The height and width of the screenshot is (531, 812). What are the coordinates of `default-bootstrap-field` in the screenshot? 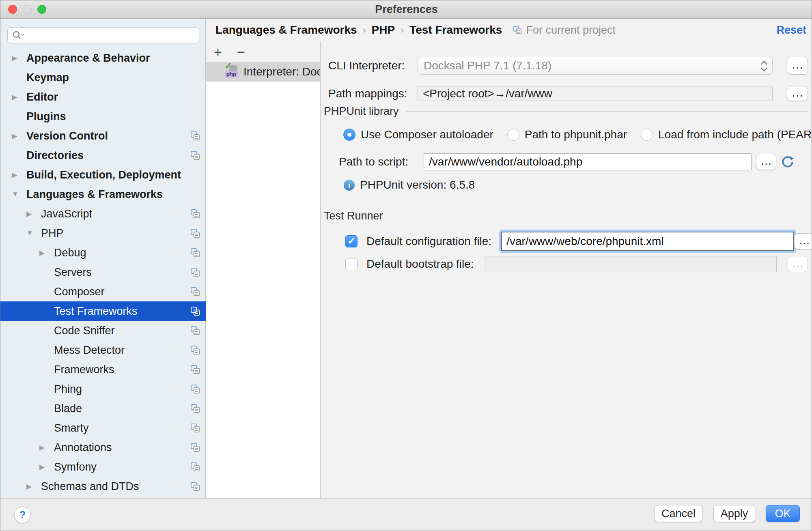 It's located at (630, 264).